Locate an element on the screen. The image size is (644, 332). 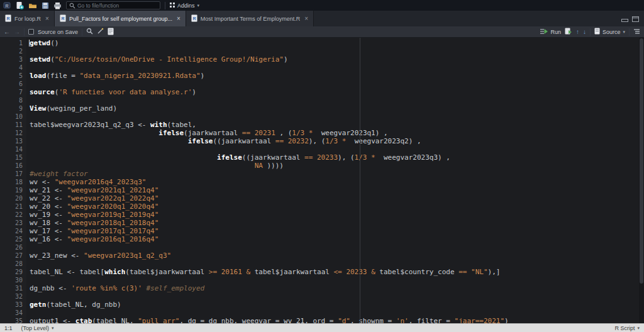
code-line: load(file = "data_nigeria_20230921.Rdata… is located at coordinates (337, 75).